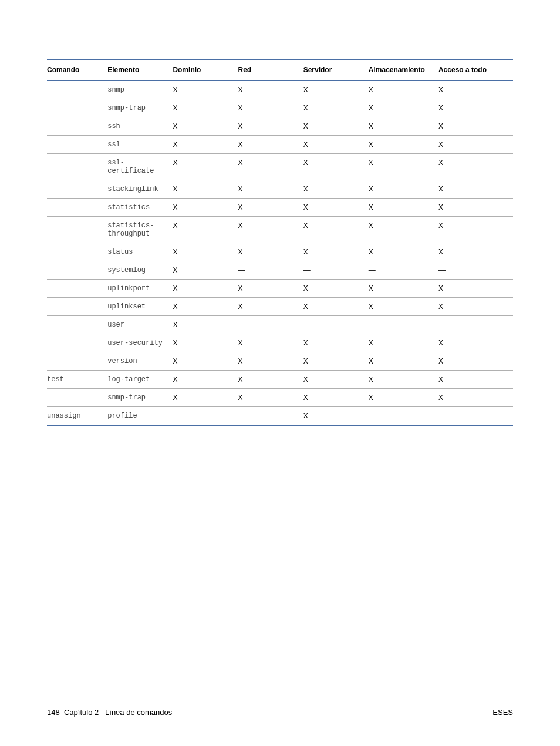 The height and width of the screenshot is (746, 560). I want to click on table-row: uplinkportXXXXX, so click(280, 289).